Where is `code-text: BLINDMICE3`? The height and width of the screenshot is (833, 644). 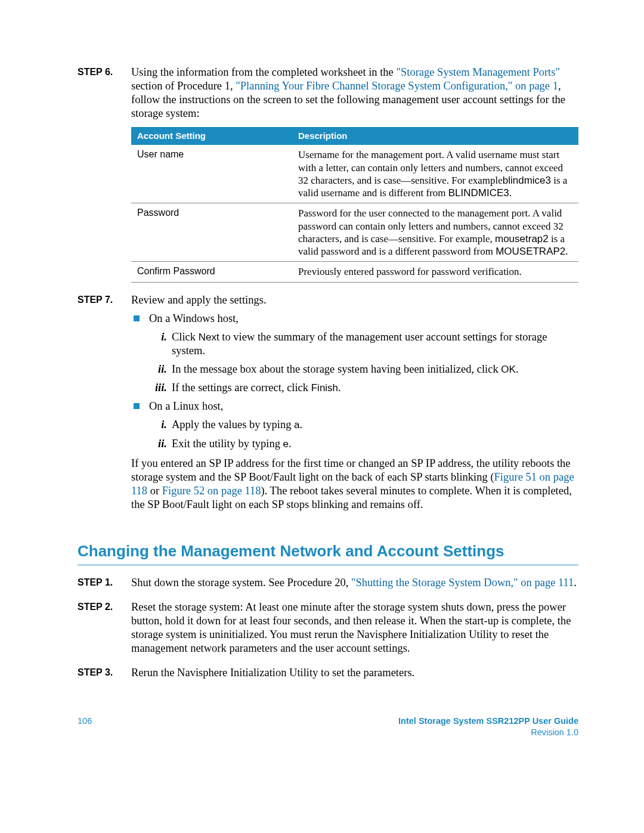
code-text: BLINDMICE3 is located at coordinates (479, 193).